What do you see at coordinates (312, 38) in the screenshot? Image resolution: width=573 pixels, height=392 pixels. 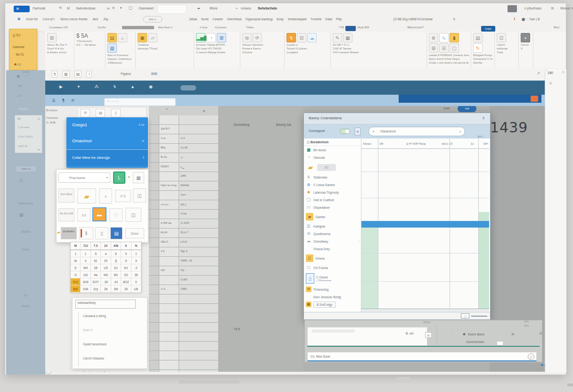 I see `cloud-icon: ☁` at bounding box center [312, 38].